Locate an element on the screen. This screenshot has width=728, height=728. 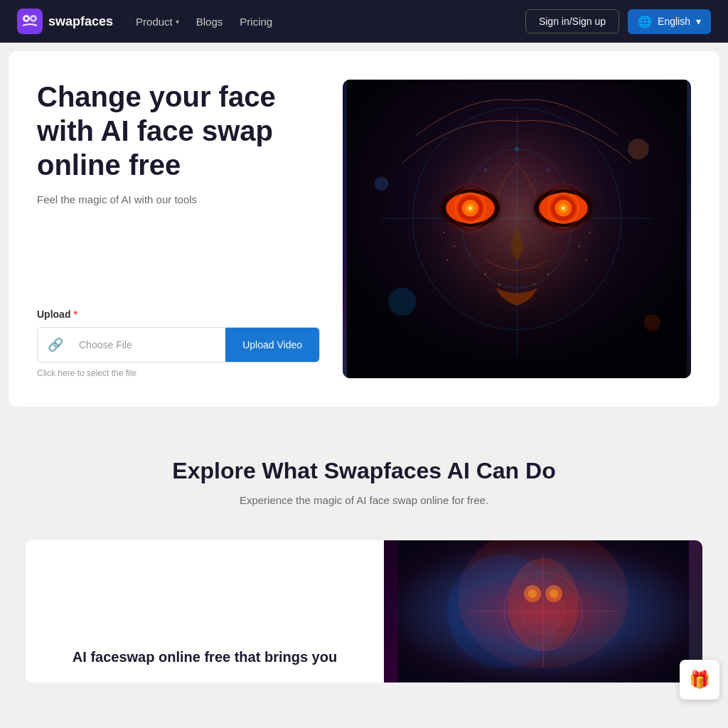
card-left: AI faceswap online free that brings you is located at coordinates (205, 611).